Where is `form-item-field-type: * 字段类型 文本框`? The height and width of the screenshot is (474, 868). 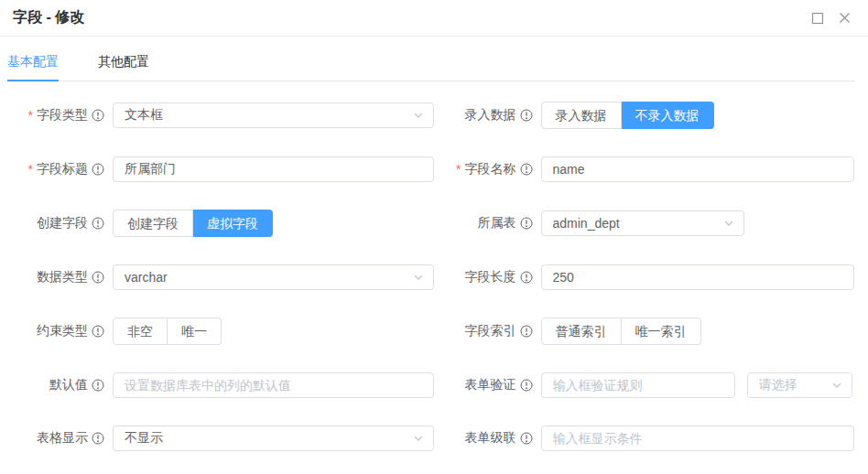 form-item-field-type: * 字段类型 文本框 is located at coordinates (223, 115).